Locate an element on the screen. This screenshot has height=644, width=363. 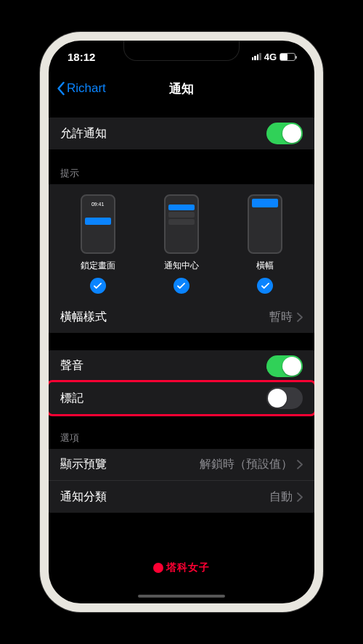
alerts-header: 提示 is located at coordinates (182, 176).